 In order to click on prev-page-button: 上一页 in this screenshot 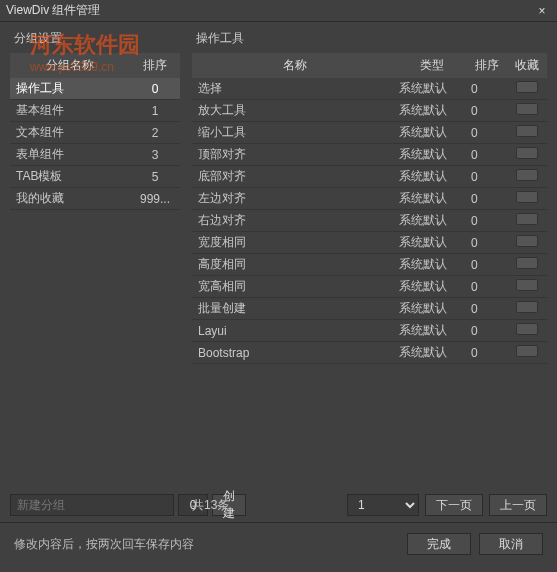, I will do `click(518, 505)`.